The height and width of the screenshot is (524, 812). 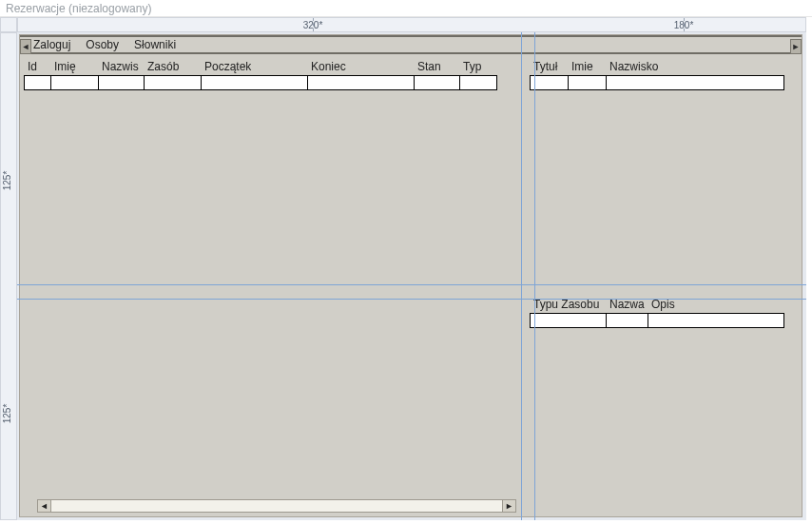 I want to click on col-zasob: Zasób, so click(x=172, y=67).